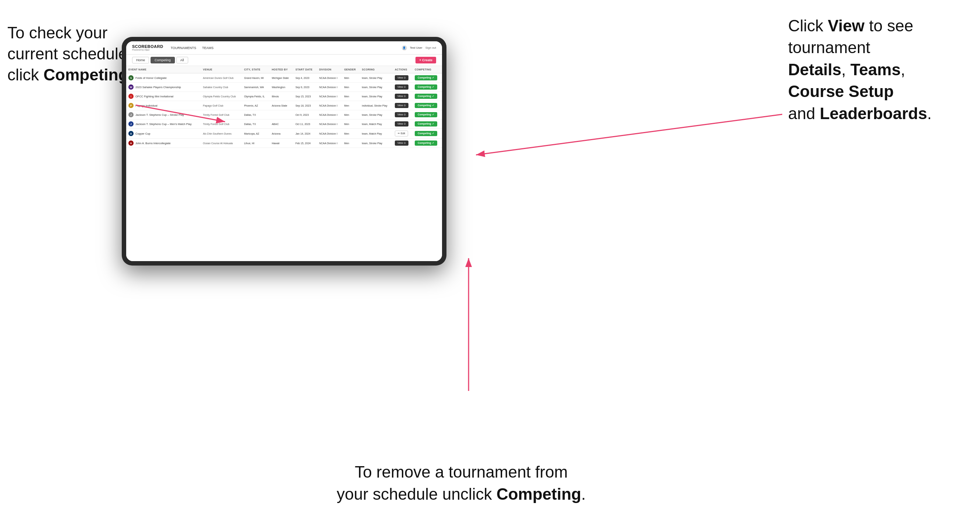  What do you see at coordinates (584, 494) in the screenshot?
I see `ann-bottom-period: .` at bounding box center [584, 494].